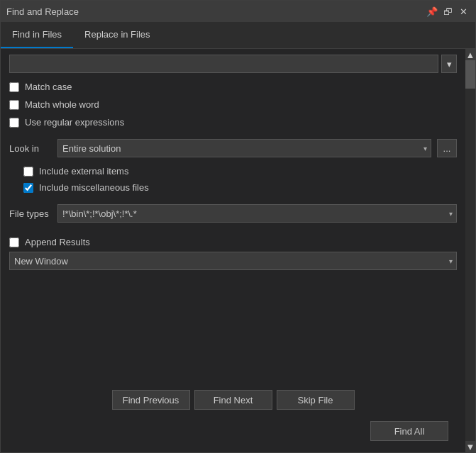 This screenshot has height=453, width=476. Describe the element at coordinates (118, 35) in the screenshot. I see `tab-replace-in-files: Replace in Files` at that location.